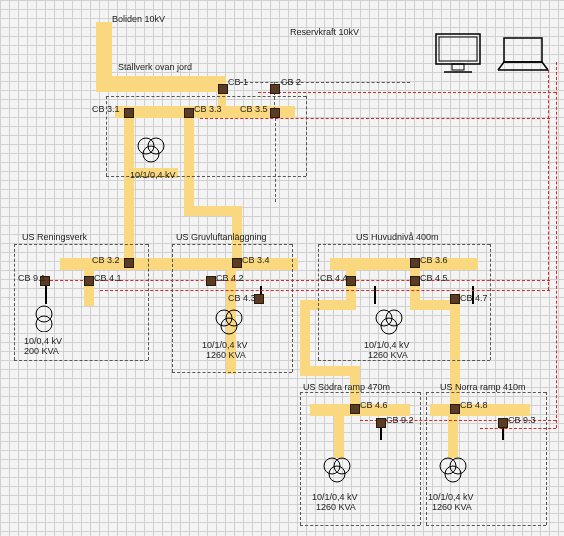 This screenshot has width=564, height=536. What do you see at coordinates (106, 260) in the screenshot?
I see `lbl-cb32: CB 3.2` at bounding box center [106, 260].